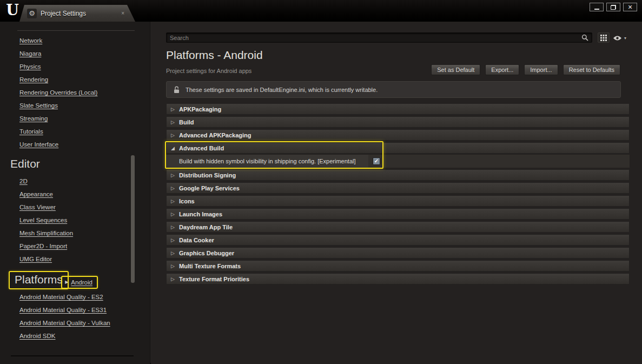 The width and height of the screenshot is (642, 364). I want to click on sidebar-item-android-material-quality-es31: Android Material Quality - ES31, so click(77, 310).